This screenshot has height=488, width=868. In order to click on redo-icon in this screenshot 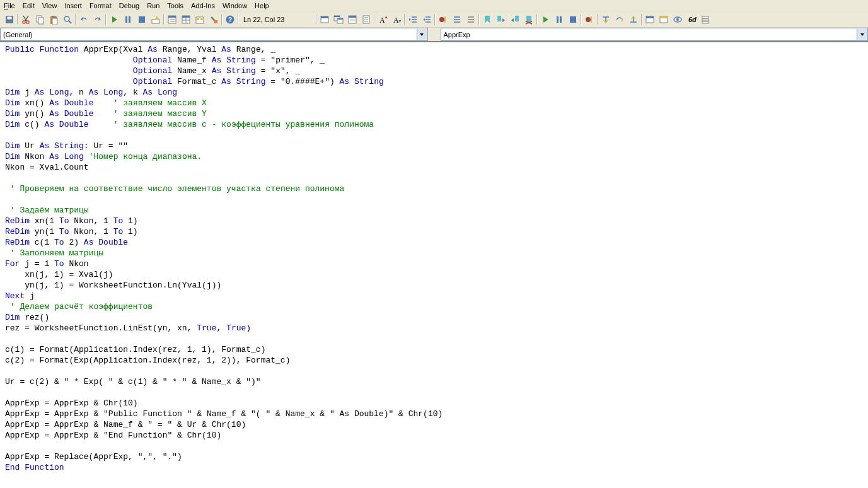, I will do `click(98, 20)`.